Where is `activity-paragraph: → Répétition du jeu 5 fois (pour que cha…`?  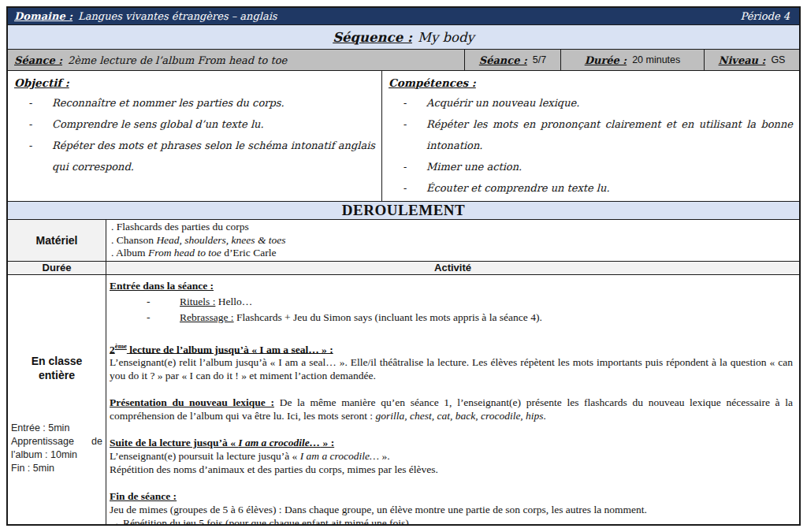 activity-paragraph: → Répétition du jeu 5 fois (pour que cha… is located at coordinates (451, 520).